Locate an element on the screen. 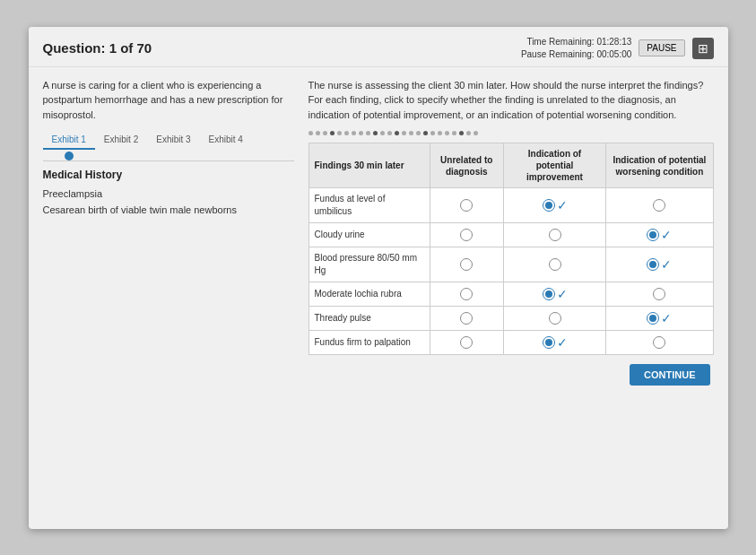  dot-divider is located at coordinates (511, 133).